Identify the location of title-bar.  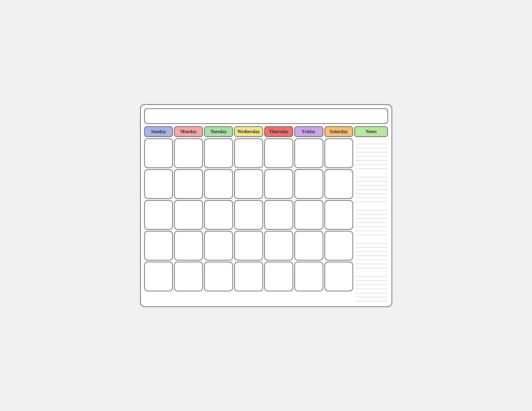
(266, 116).